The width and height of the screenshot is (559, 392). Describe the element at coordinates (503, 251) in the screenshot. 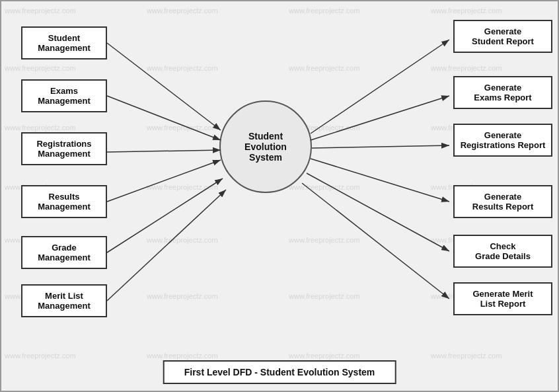

I see `check-grade-details-box: CheckGrade Details` at that location.